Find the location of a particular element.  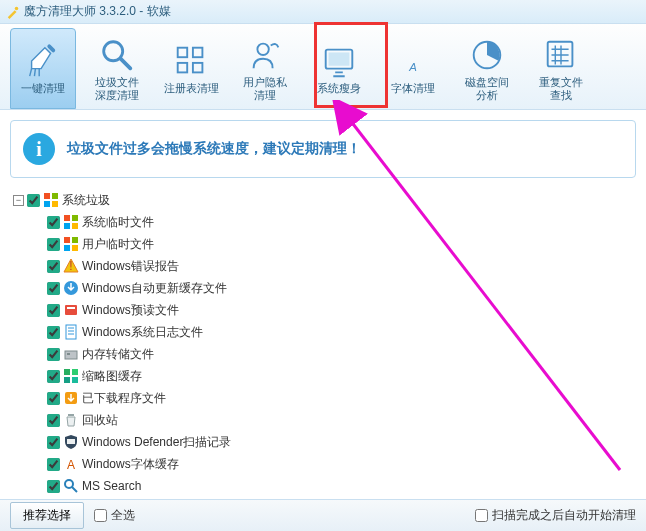

tb-system-slim: 系统瘦身 is located at coordinates (339, 68).